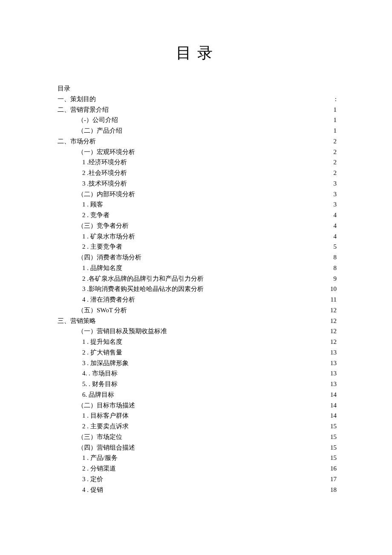 The height and width of the screenshot is (555, 392). What do you see at coordinates (197, 448) in the screenshot?
I see `toc-entry: （四）营销组合描述15` at bounding box center [197, 448].